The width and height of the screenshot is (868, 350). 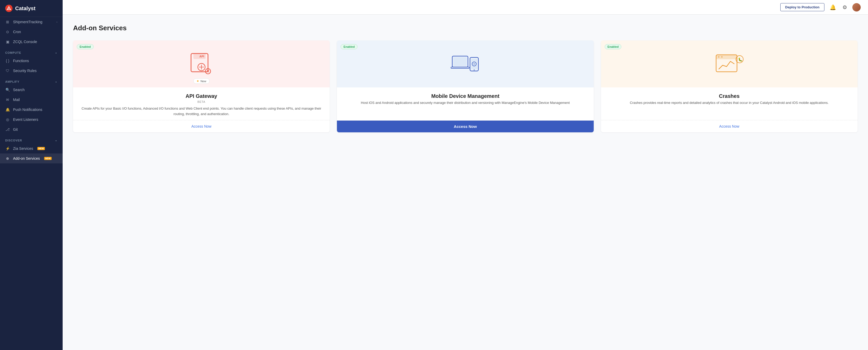 What do you see at coordinates (21, 61) in the screenshot?
I see `sidebar-item-label: Functions` at bounding box center [21, 61].